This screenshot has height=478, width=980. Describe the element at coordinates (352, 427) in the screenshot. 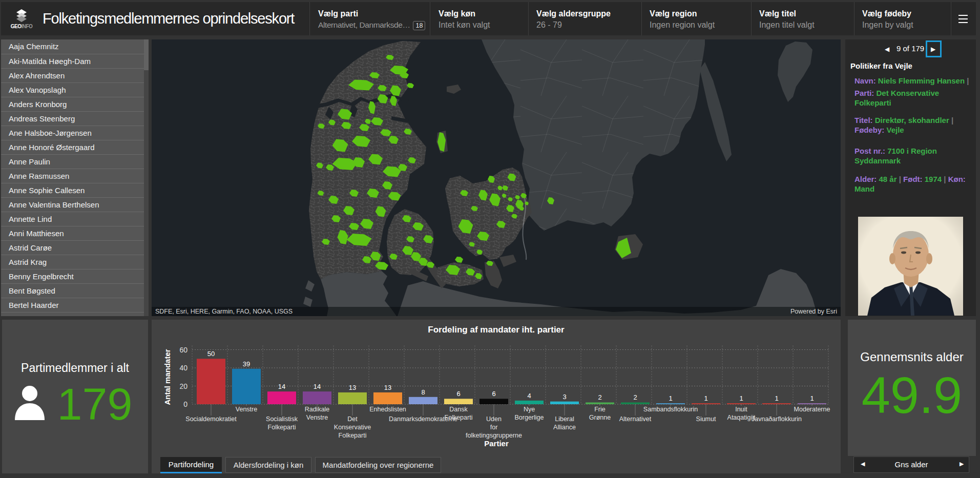

I see `svg-text: Konservative` at that location.